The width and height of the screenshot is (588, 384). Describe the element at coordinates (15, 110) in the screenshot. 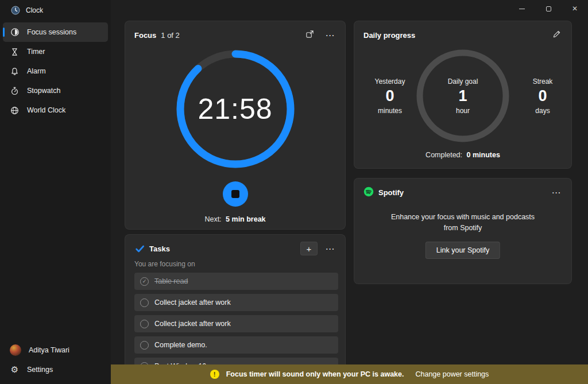

I see `world-clock-globe-icon` at that location.